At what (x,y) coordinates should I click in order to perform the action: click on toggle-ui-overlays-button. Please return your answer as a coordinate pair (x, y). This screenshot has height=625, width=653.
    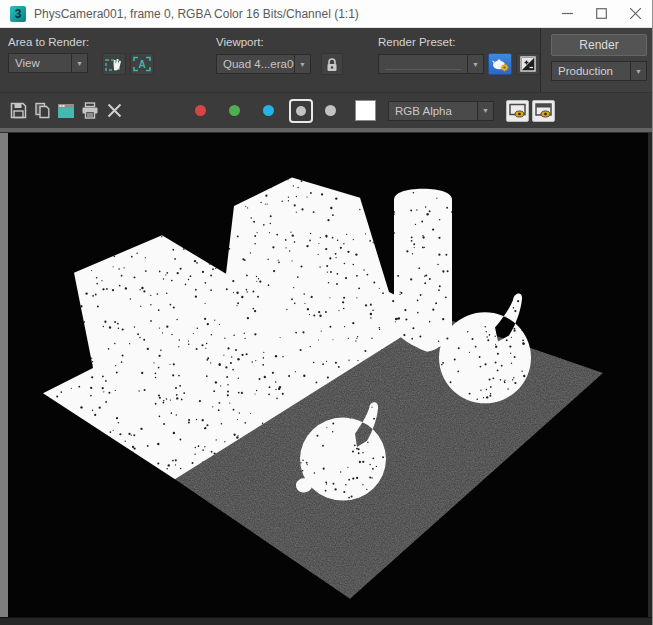
    Looking at the image, I should click on (518, 111).